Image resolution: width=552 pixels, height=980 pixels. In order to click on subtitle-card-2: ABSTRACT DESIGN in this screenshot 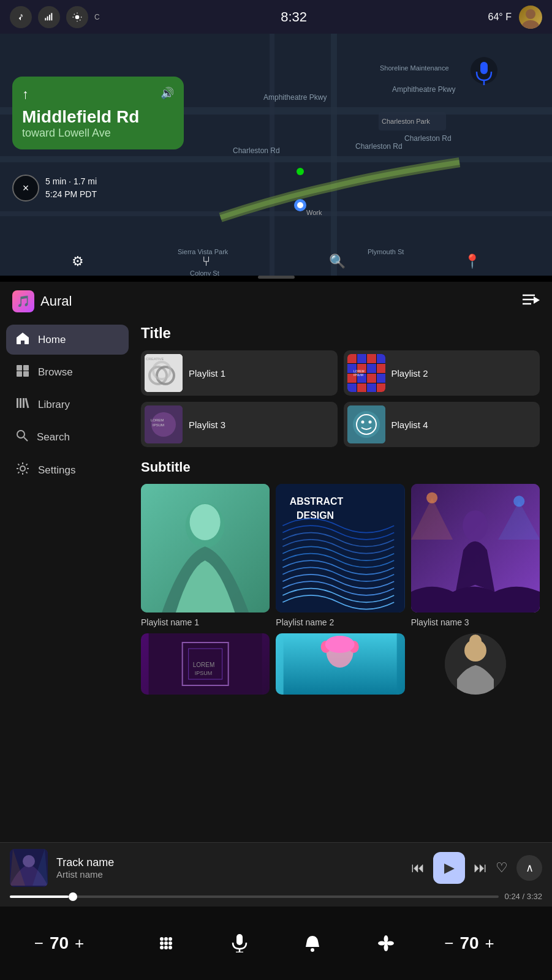, I will do `click(340, 556)`.